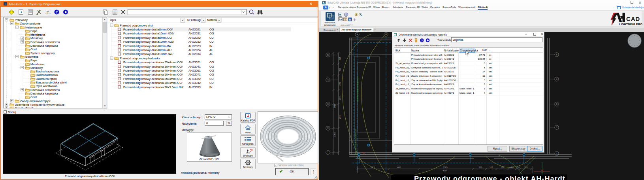  I want to click on svg-text: Blacha trapezowa, so click(47, 71).